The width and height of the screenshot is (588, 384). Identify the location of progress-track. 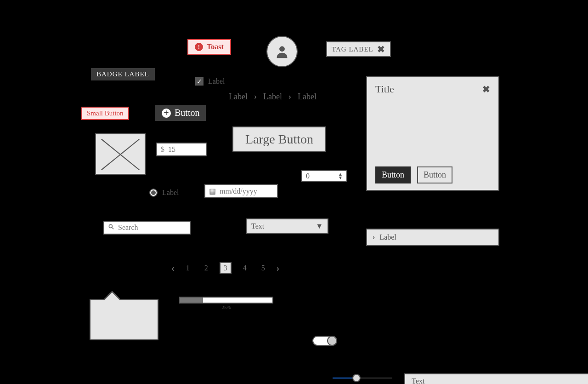
(226, 300).